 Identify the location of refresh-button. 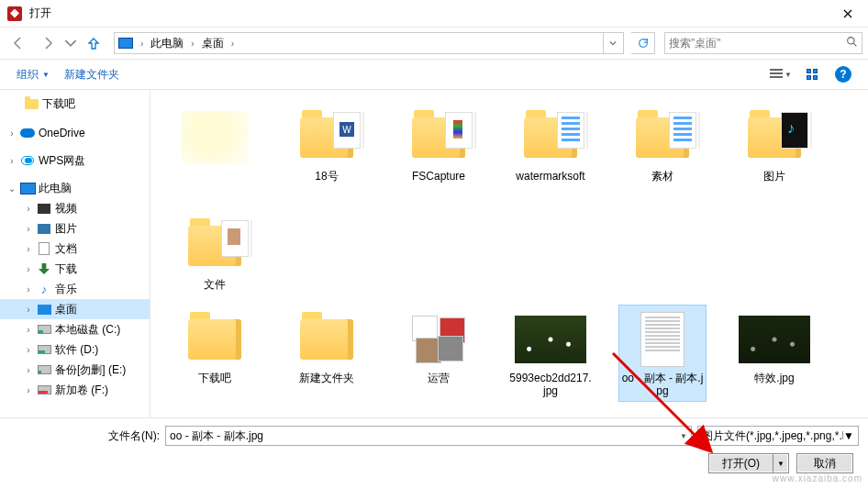
(643, 43).